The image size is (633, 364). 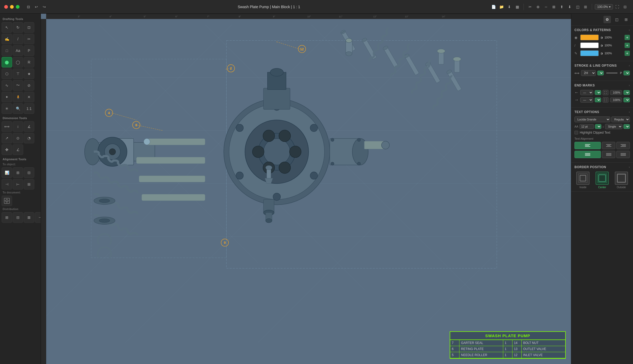 What do you see at coordinates (623, 145) in the screenshot?
I see `align-right-btn` at bounding box center [623, 145].